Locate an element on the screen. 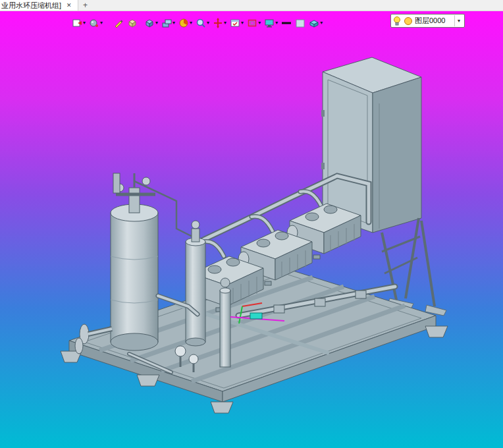 The height and width of the screenshot is (448, 503). frame-button: ▾ is located at coordinates (254, 23).